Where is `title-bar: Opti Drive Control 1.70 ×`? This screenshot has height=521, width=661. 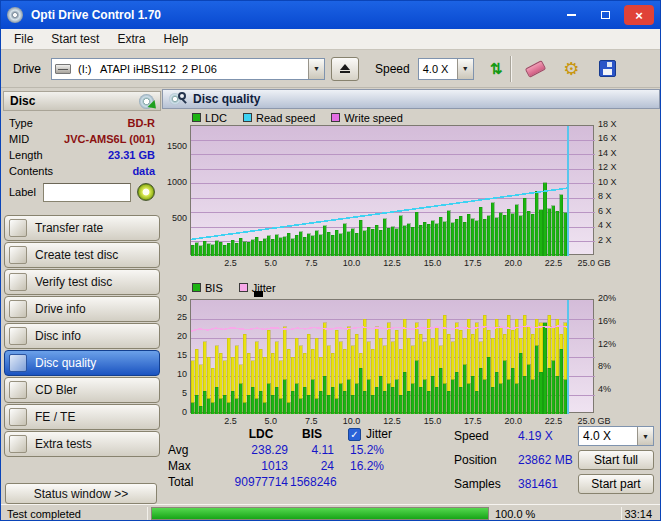
title-bar: Opti Drive Control 1.70 × is located at coordinates (330, 15).